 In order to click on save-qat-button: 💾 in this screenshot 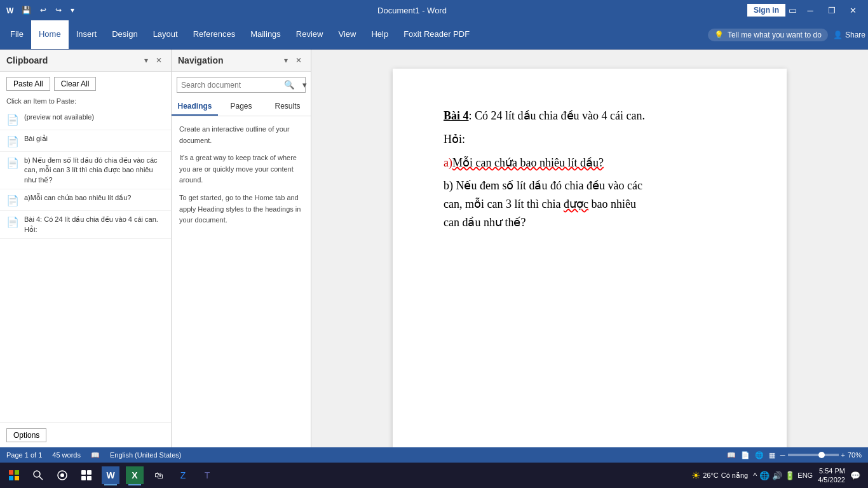, I will do `click(27, 10)`.